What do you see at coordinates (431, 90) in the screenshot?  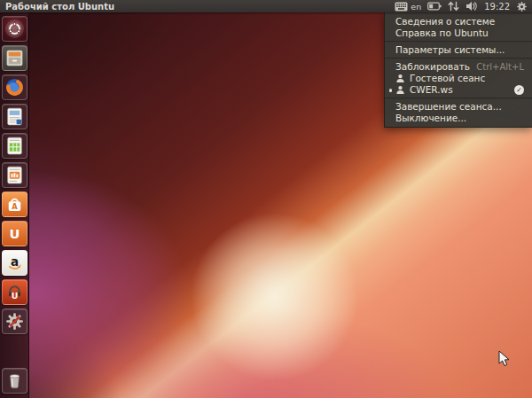 I see `menu-item-label: CWER.ws` at bounding box center [431, 90].